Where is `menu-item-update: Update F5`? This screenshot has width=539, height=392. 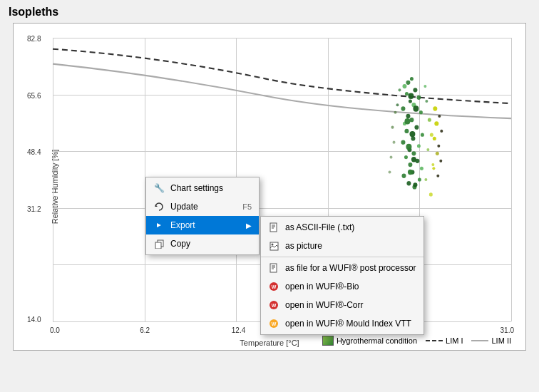 menu-item-update: Update F5 is located at coordinates (202, 207).